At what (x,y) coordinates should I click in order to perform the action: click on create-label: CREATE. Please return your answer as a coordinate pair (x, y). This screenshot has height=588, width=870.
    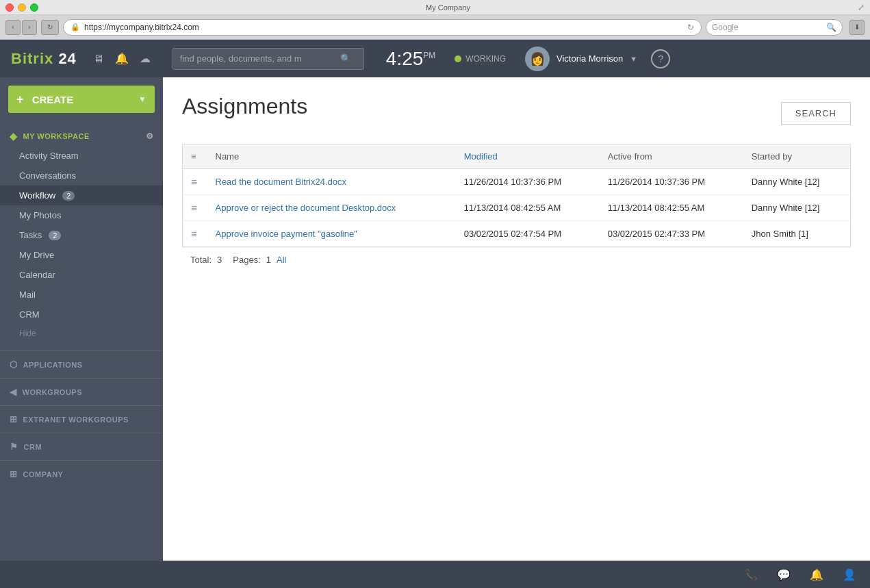
    Looking at the image, I should click on (53, 100).